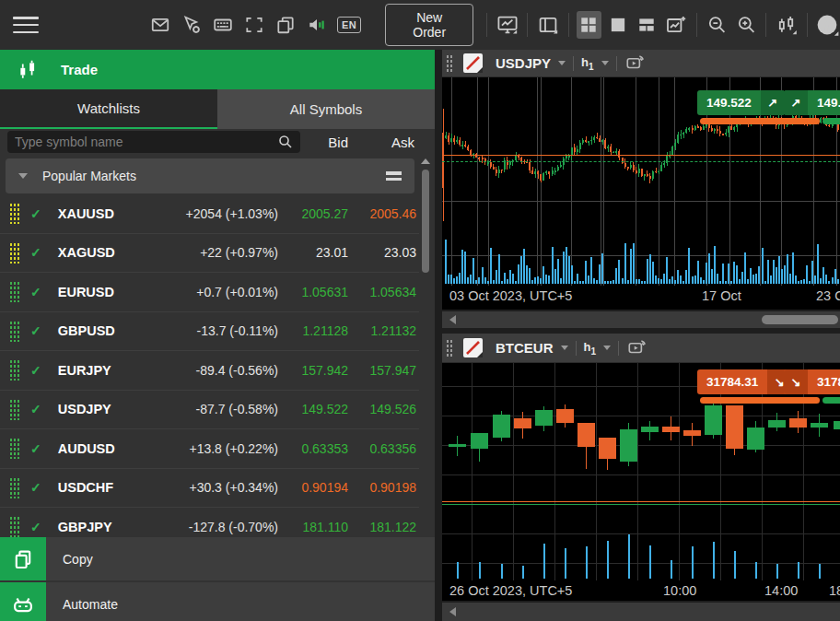 The image size is (840, 621). What do you see at coordinates (317, 25) in the screenshot?
I see `volume-icon` at bounding box center [317, 25].